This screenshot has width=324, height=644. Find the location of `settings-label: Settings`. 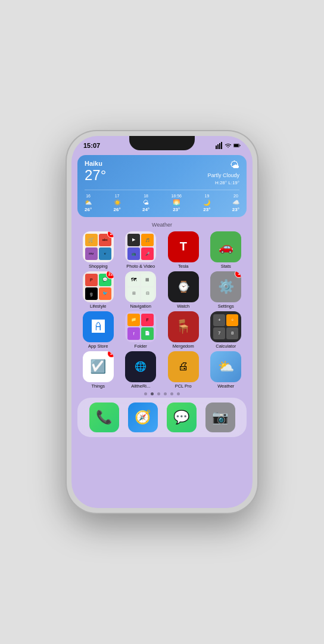

settings-label: Settings is located at coordinates (226, 306).